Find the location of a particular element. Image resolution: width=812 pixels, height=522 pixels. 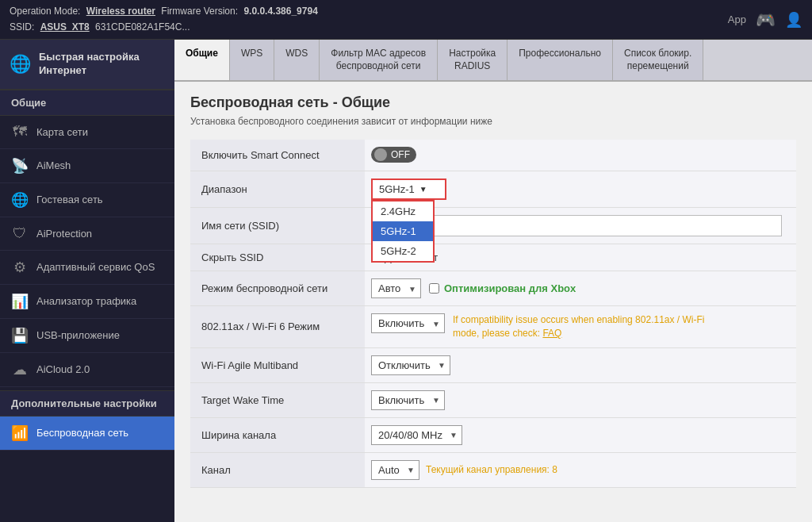

sidebar-item-label: Карта сети is located at coordinates (62, 132).